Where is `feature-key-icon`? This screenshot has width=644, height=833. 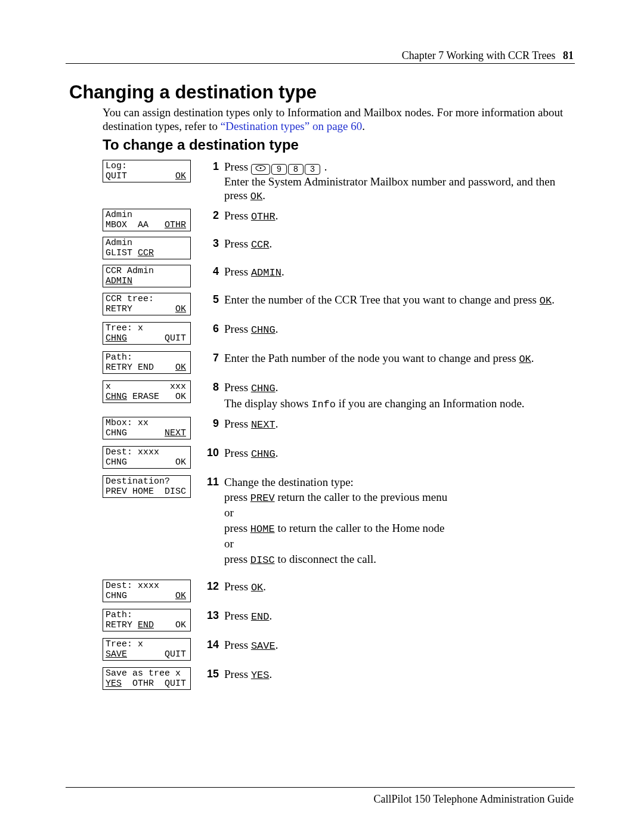
feature-key-icon is located at coordinates (261, 169).